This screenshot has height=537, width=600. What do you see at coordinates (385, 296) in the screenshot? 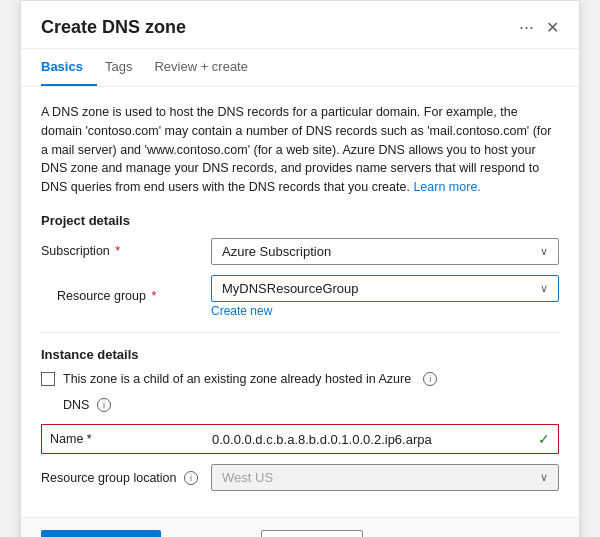
I see `resource-group-field: MyDNSResourceGroup ∨ Create new` at bounding box center [385, 296].